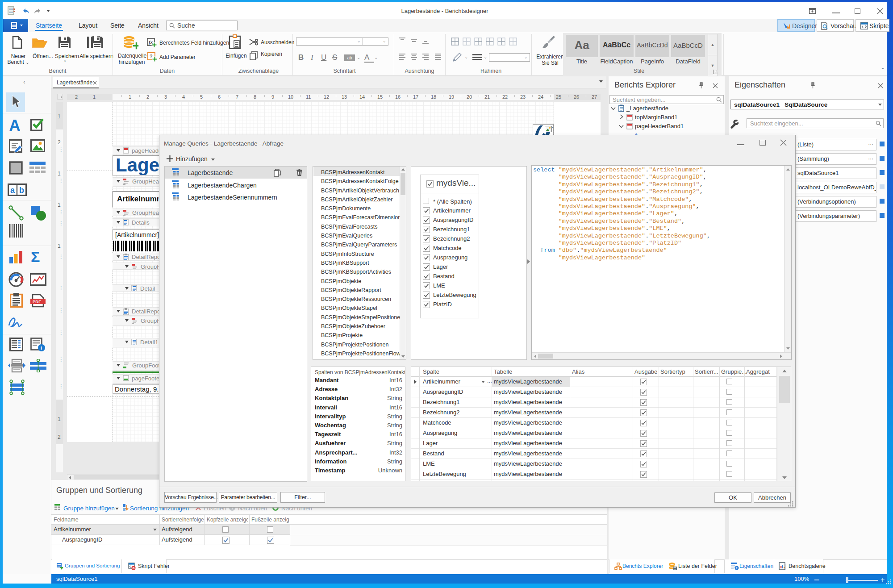 The width and height of the screenshot is (893, 588). Describe the element at coordinates (21, 190) in the screenshot. I see `svg-text: b` at that location.